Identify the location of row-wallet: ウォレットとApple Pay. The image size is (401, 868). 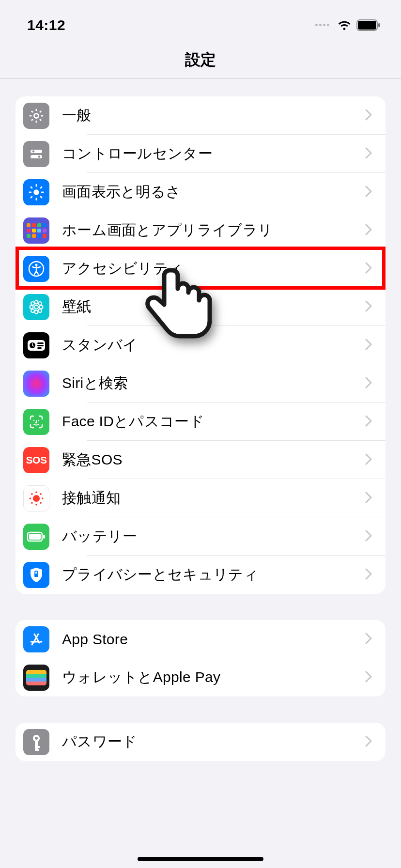
(200, 677).